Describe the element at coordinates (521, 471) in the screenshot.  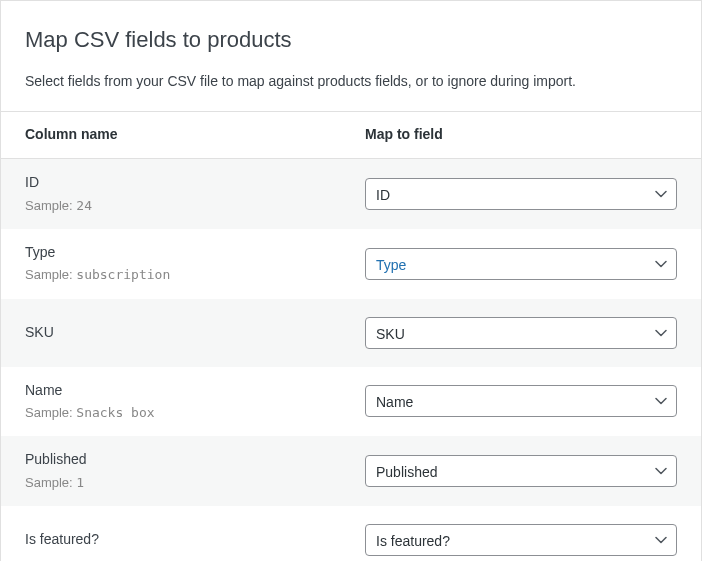
I see `map-field-select: Published` at that location.